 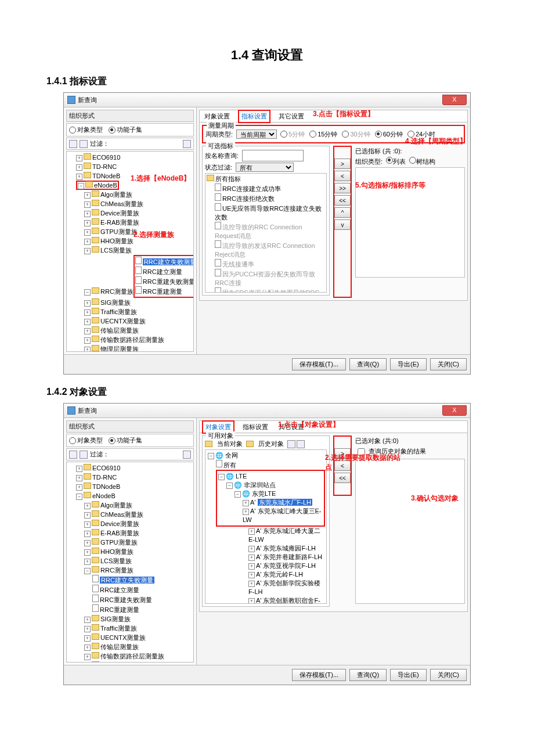 I want to click on tab-object: 对象设置, so click(x=217, y=116).